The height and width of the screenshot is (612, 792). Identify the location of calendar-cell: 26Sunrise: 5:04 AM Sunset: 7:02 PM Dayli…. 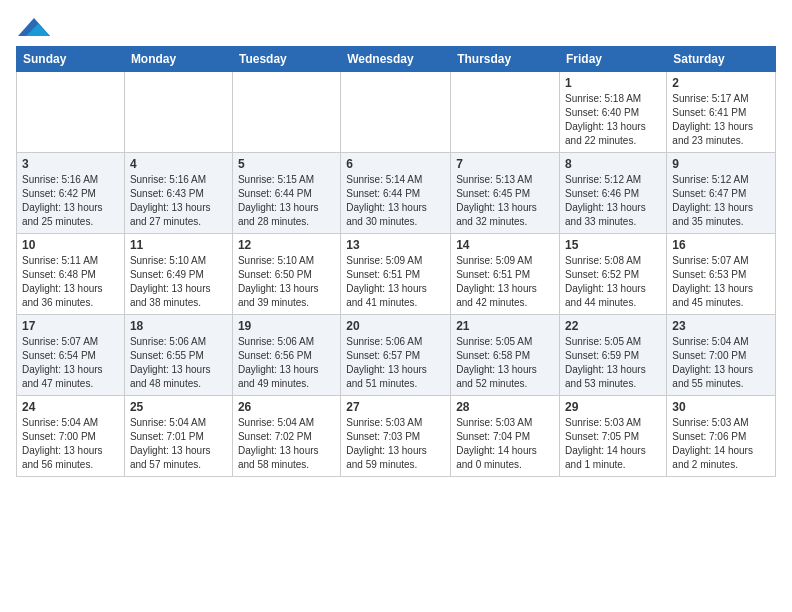
(286, 436).